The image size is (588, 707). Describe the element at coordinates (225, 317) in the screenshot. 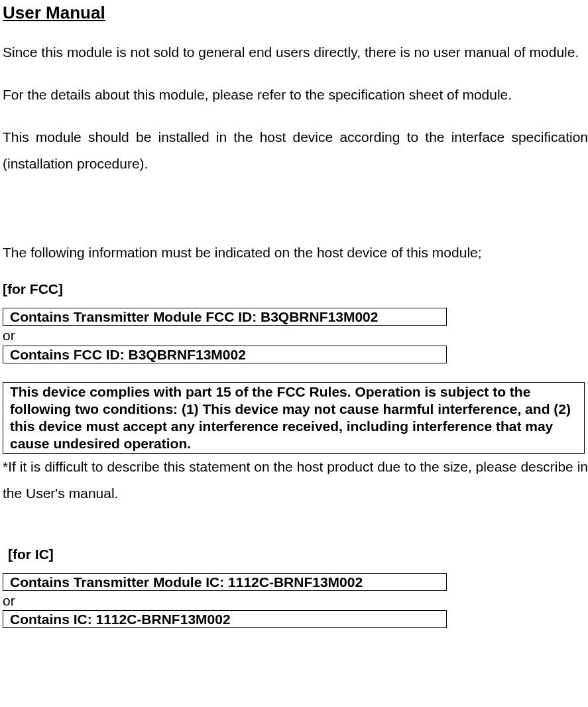

I see `fcc-box-1: Contains Transmitter Module FCC ID: B3QB…` at that location.